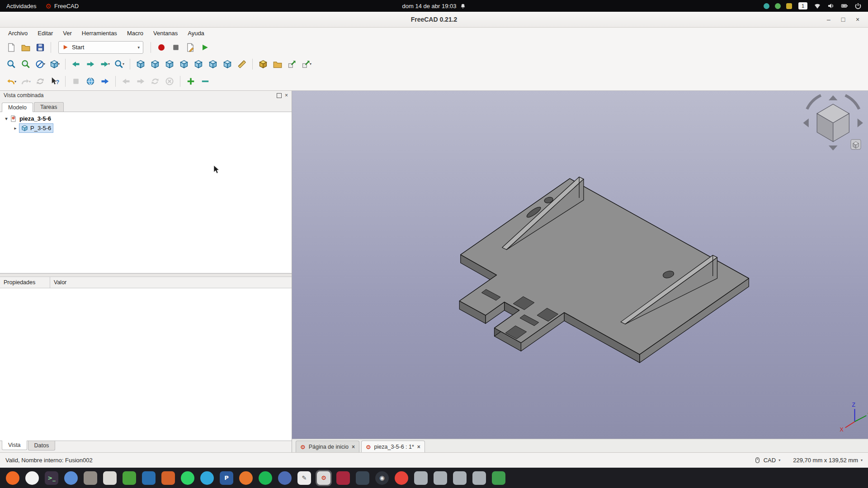  I want to click on view-front-button, so click(155, 64).